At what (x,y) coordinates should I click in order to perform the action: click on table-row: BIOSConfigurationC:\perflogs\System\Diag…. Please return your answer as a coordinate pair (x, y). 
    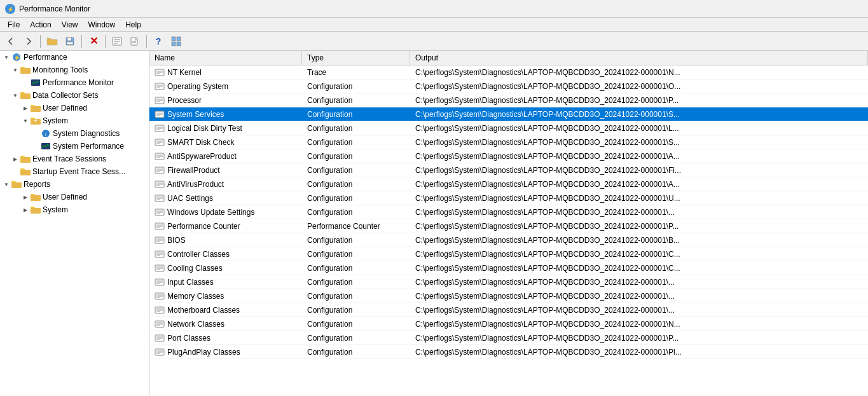
    Looking at the image, I should click on (509, 240).